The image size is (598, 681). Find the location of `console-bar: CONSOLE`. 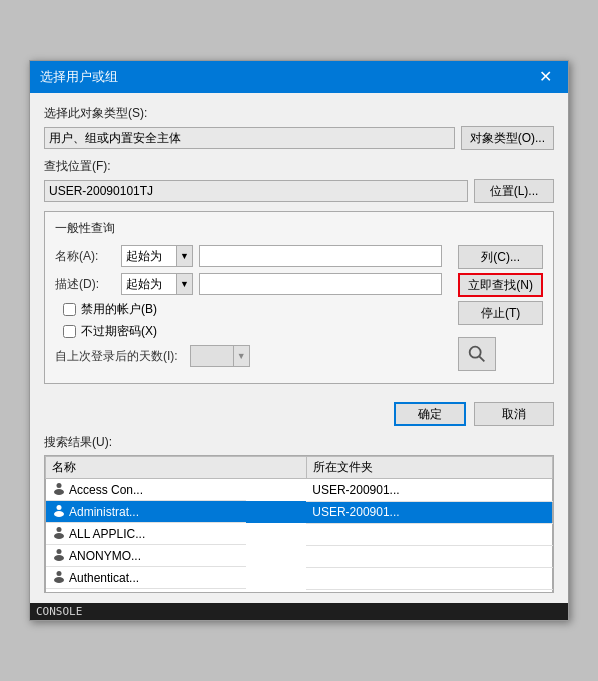

console-bar: CONSOLE is located at coordinates (299, 612).